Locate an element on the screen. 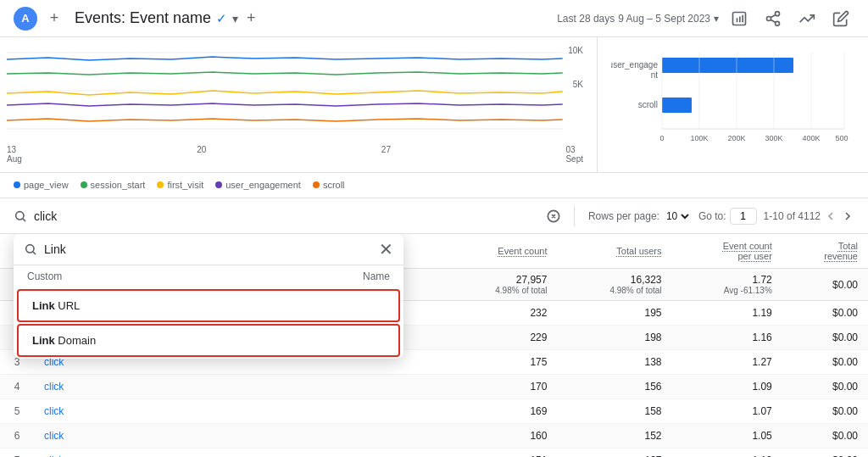 This screenshot has height=457, width=868. row-event-count: 175 is located at coordinates (500, 363).